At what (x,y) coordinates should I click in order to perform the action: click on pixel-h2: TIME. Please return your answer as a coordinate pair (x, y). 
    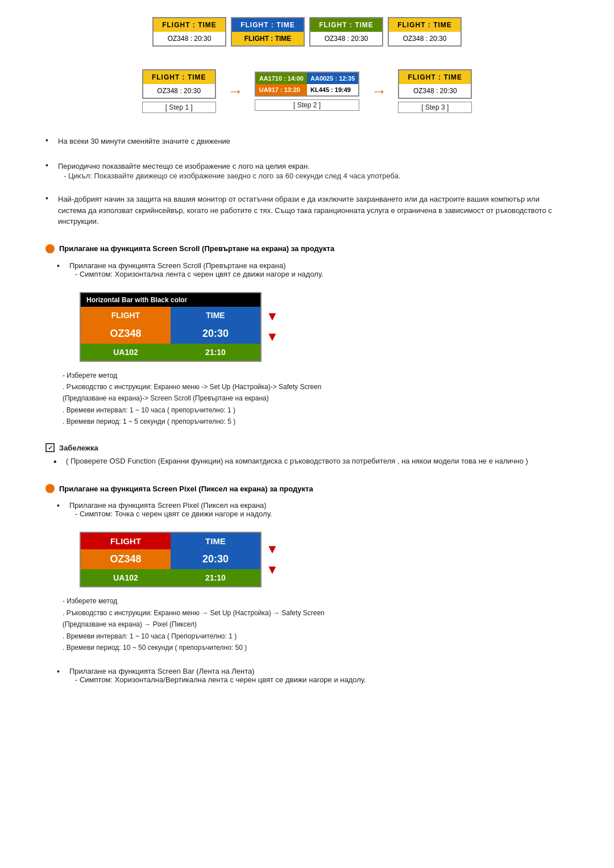
    Looking at the image, I should click on (215, 541).